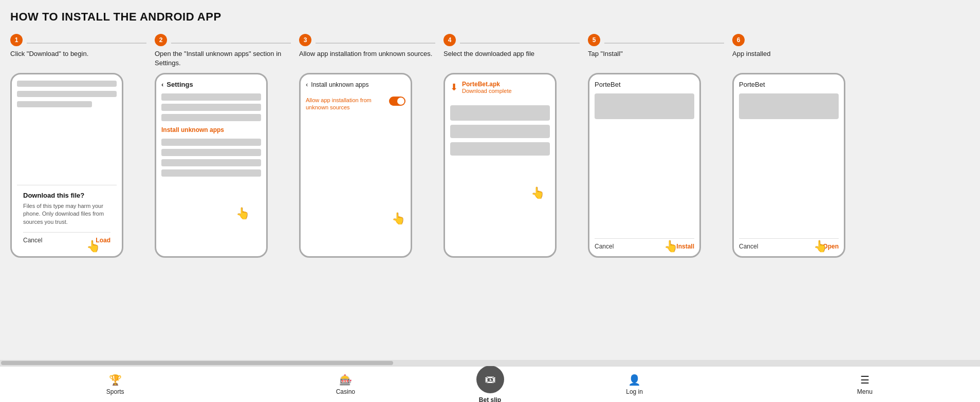 The image size is (980, 402). What do you see at coordinates (454, 87) in the screenshot?
I see `download-complete-icon: ⬇` at bounding box center [454, 87].